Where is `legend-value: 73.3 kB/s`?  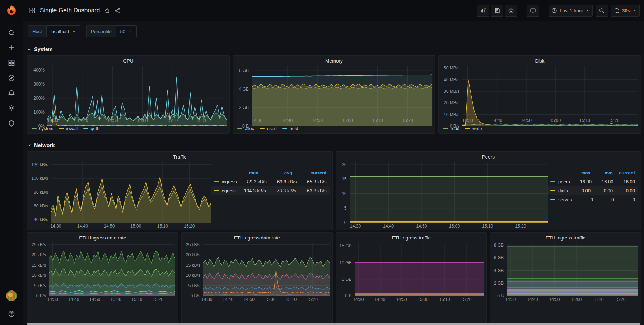
legend-value: 73.3 kB/s is located at coordinates (281, 191).